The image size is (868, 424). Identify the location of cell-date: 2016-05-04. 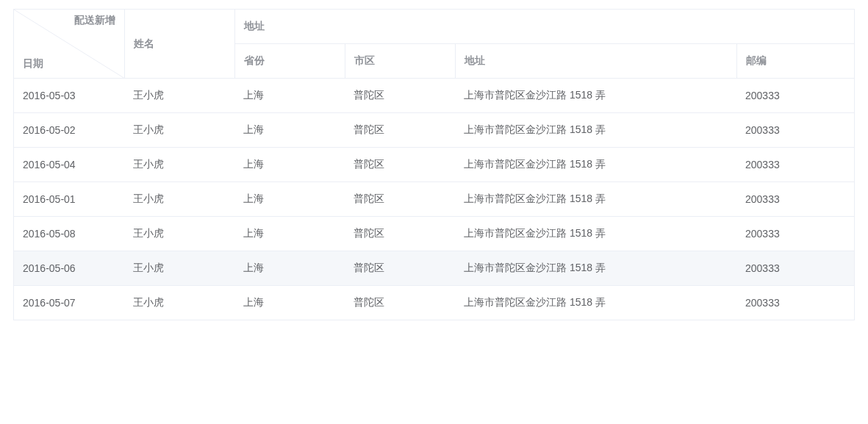
(69, 165).